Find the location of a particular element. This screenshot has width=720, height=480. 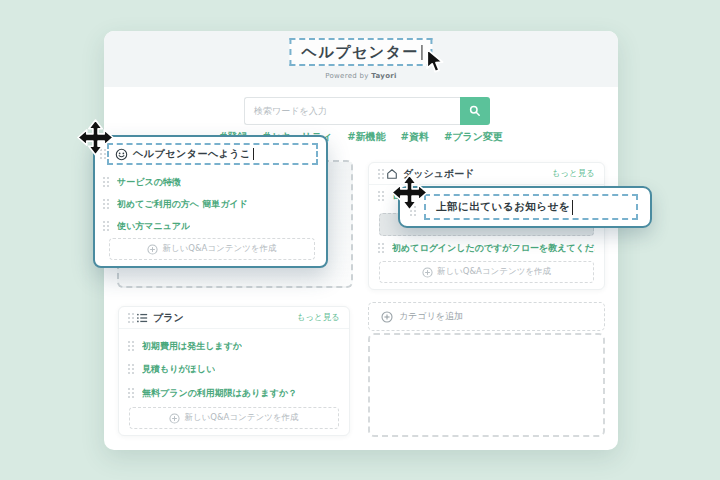

category-title: プラン is located at coordinates (168, 318).